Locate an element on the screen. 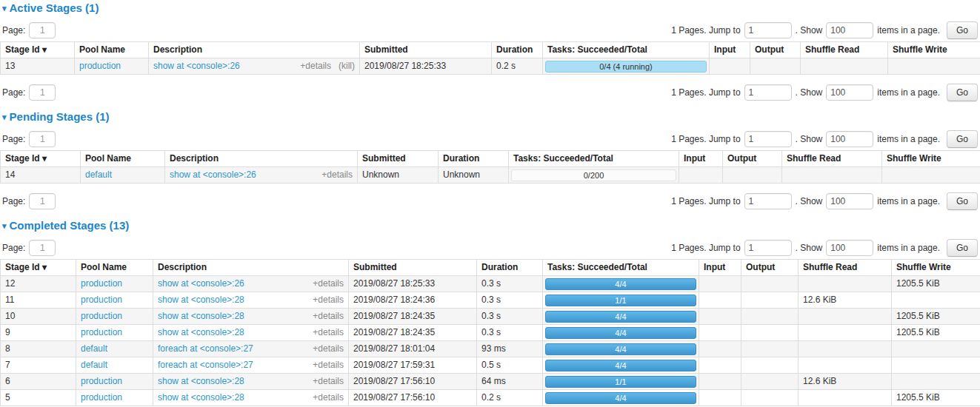  section-title-active-stages: ▾Active Stages (1) is located at coordinates (491, 7).